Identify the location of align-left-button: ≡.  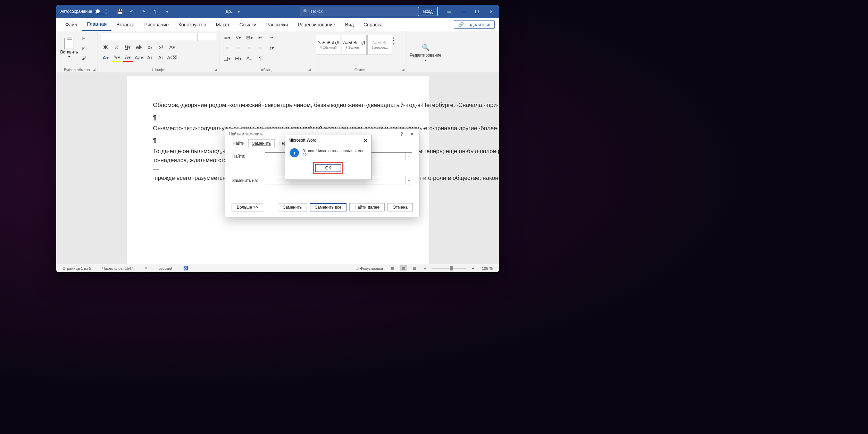
(227, 48).